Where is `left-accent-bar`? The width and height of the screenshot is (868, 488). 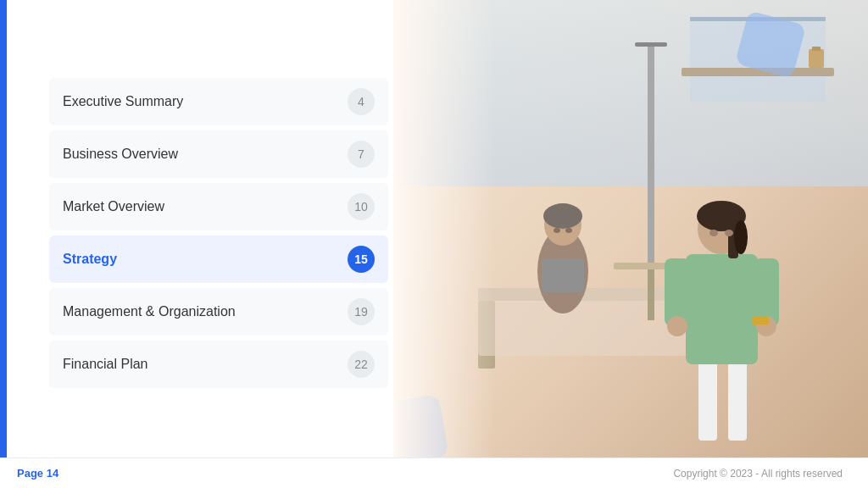 left-accent-bar is located at coordinates (3, 244).